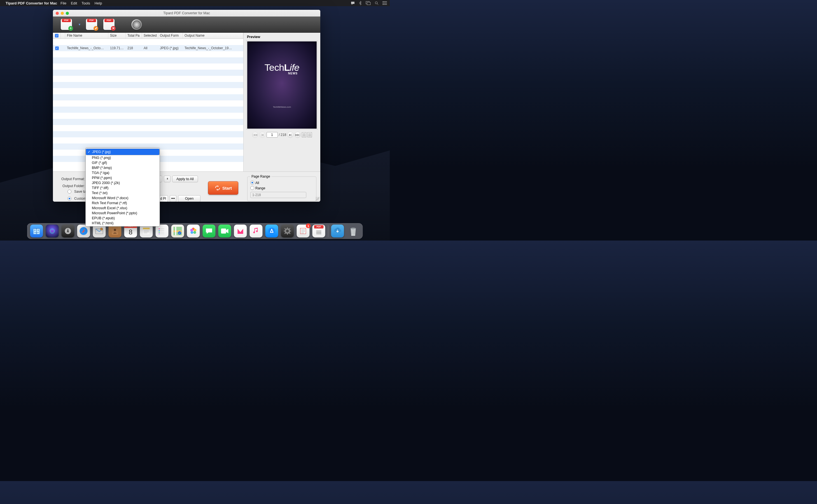 The width and height of the screenshot is (817, 504). What do you see at coordinates (272, 231) in the screenshot?
I see `appstore-icon` at bounding box center [272, 231].